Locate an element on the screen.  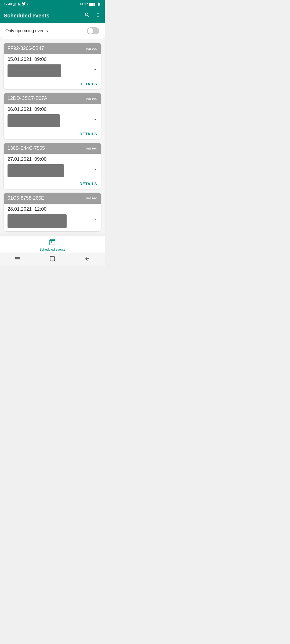
twitter-icon is located at coordinates (24, 4).